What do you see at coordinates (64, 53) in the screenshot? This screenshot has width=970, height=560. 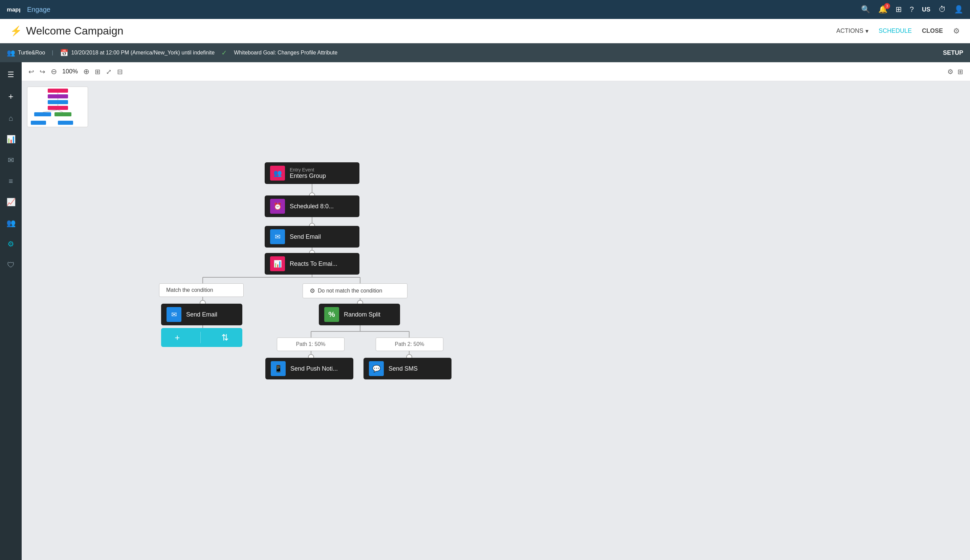 I see `calendar-icon: 📅` at bounding box center [64, 53].